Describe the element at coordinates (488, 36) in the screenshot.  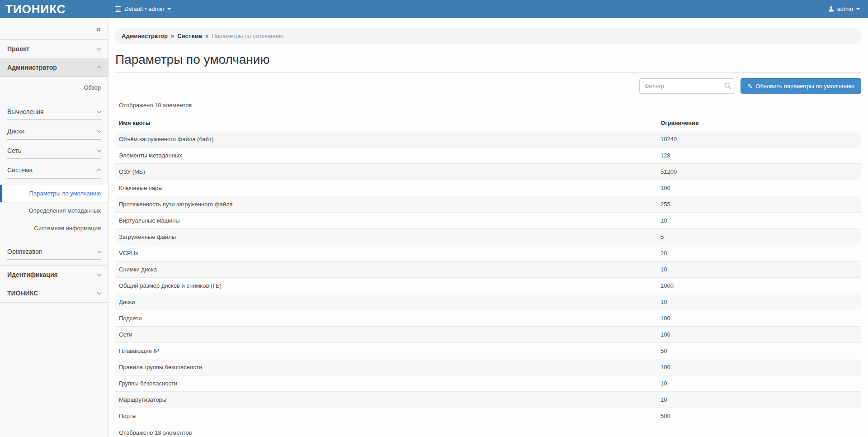
I see `breadcrumb: Администратор » Система » Параметры по у…` at that location.